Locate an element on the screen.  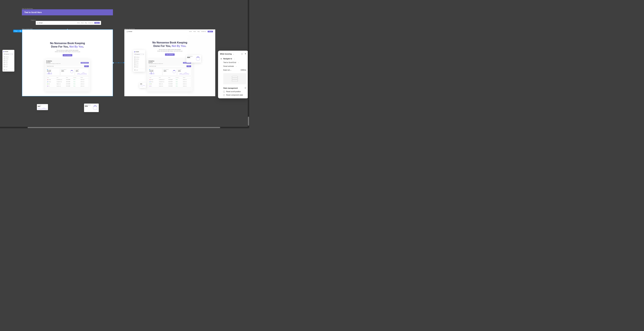
artboard-scroll-end: Starlight Home About Blog Contact Us Sig… is located at coordinates (170, 63).